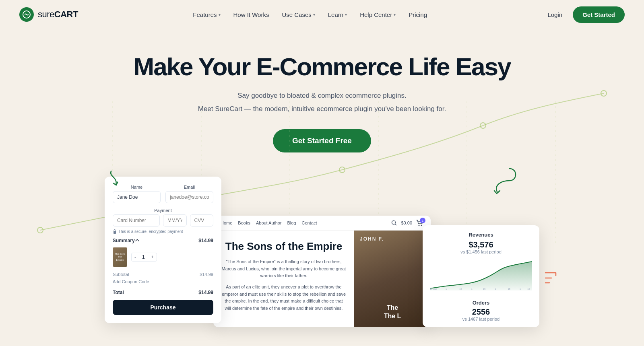  What do you see at coordinates (163, 307) in the screenshot?
I see `purchase-button: Purchase` at bounding box center [163, 307].